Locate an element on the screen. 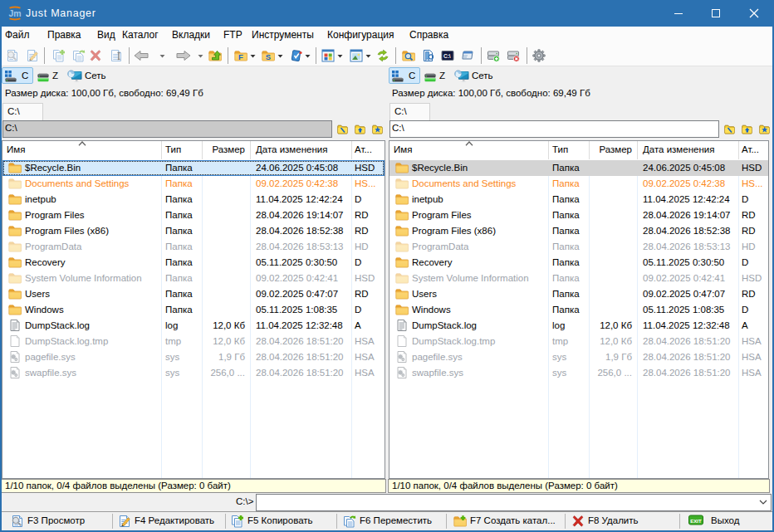 Image resolution: width=774 pixels, height=532 pixels. svg-text: Jm is located at coordinates (15, 13).